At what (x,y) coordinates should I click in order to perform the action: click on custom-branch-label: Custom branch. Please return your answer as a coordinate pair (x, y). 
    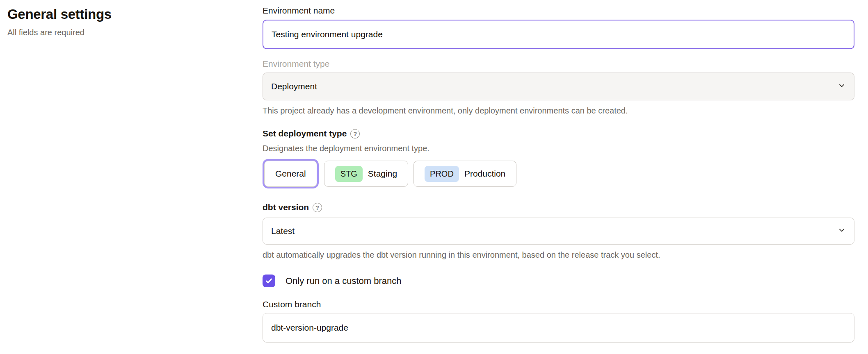
    Looking at the image, I should click on (559, 304).